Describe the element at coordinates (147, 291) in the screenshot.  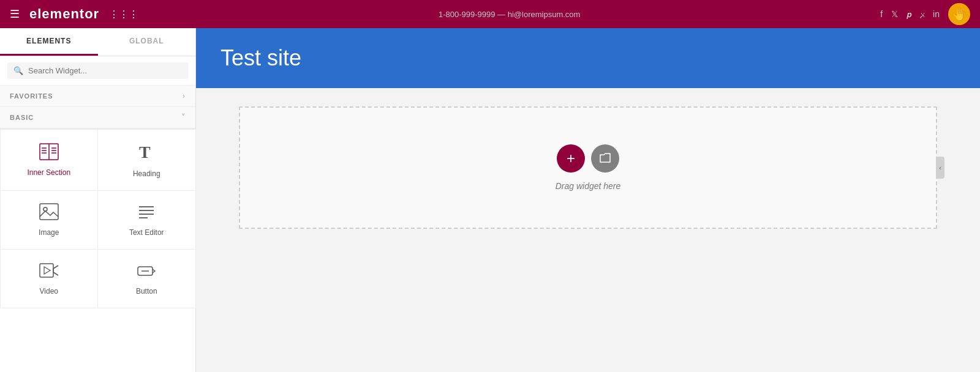
I see `button-label: Button` at that location.